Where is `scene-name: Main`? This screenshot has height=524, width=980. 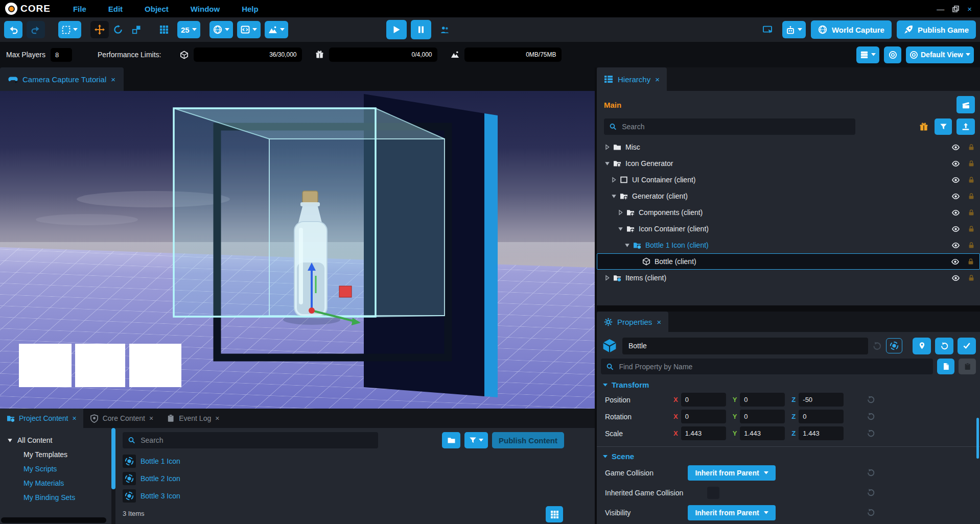
scene-name: Main is located at coordinates (613, 105).